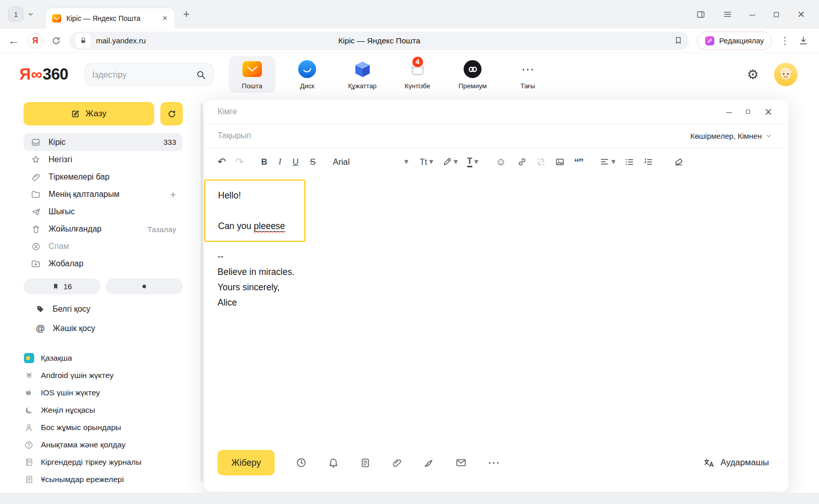 Image resolution: width=819 pixels, height=504 pixels. What do you see at coordinates (246, 463) in the screenshot?
I see `send-button: Жіберу` at bounding box center [246, 463].